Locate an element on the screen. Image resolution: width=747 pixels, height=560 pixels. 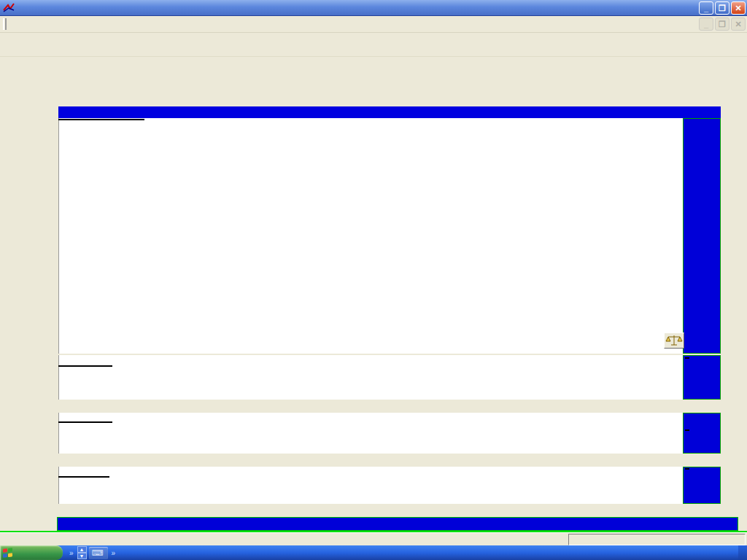
task-mycomputer: ⌨ is located at coordinates (99, 553).